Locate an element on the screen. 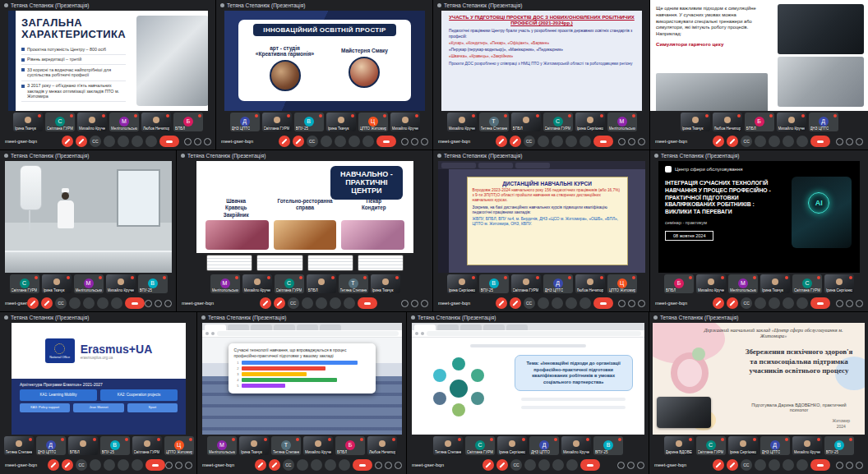  participant-thumbnail: Любов Нечипорук is located at coordinates (382, 445).